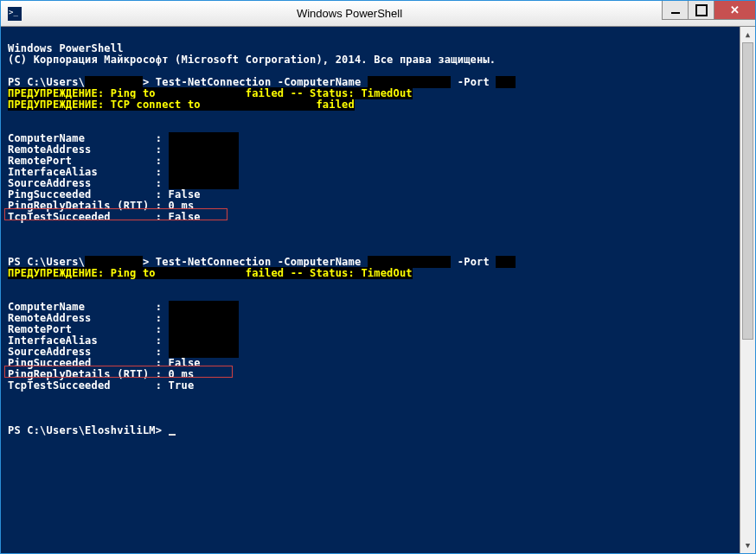 The width and height of the screenshot is (756, 554). Describe the element at coordinates (708, 10) in the screenshot. I see `window-controls` at that location.